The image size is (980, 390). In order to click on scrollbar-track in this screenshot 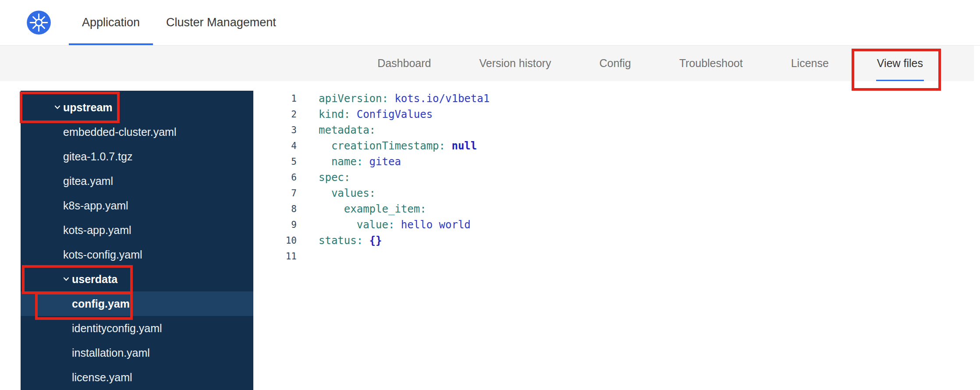, I will do `click(977, 63)`.